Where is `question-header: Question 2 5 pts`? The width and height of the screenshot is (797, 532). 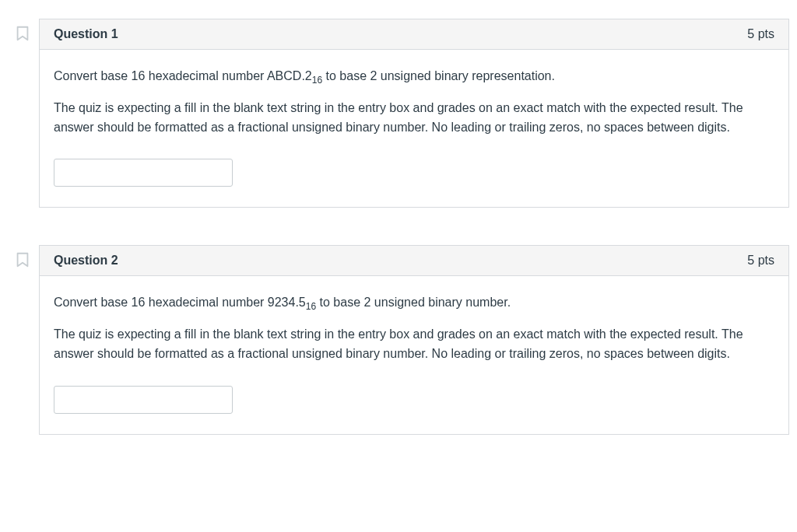
question-header: Question 2 5 pts is located at coordinates (414, 261).